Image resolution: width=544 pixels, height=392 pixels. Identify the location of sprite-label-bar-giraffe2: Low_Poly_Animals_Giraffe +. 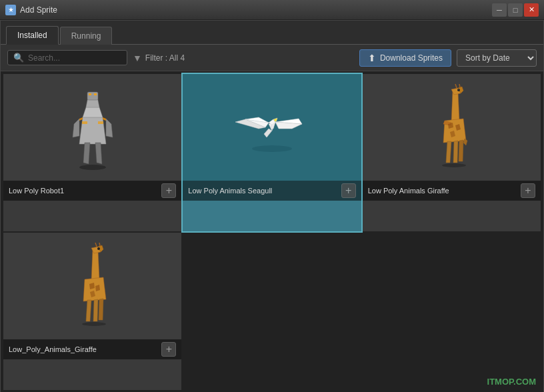
(92, 349).